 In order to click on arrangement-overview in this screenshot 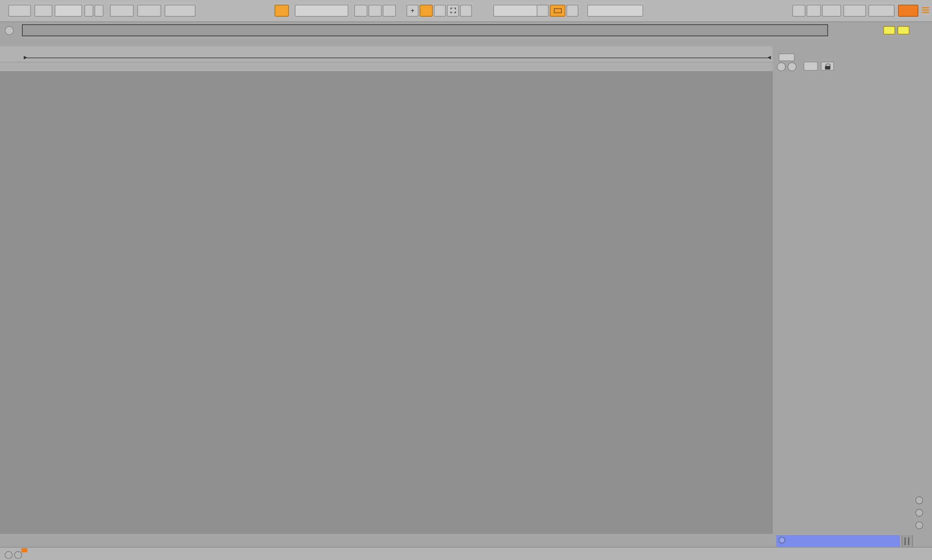, I will do `click(425, 30)`.